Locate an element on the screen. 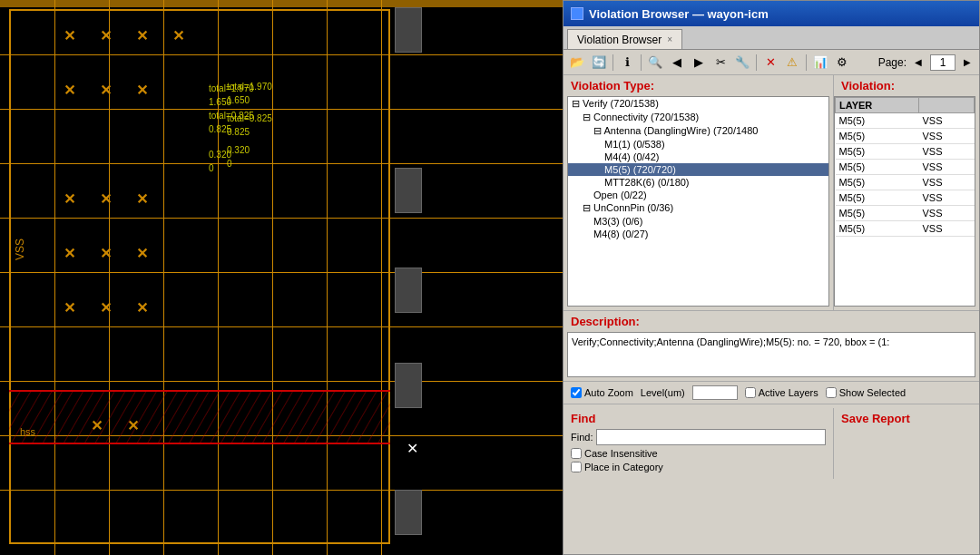  toolbar-chart-button: 📊 is located at coordinates (820, 63).